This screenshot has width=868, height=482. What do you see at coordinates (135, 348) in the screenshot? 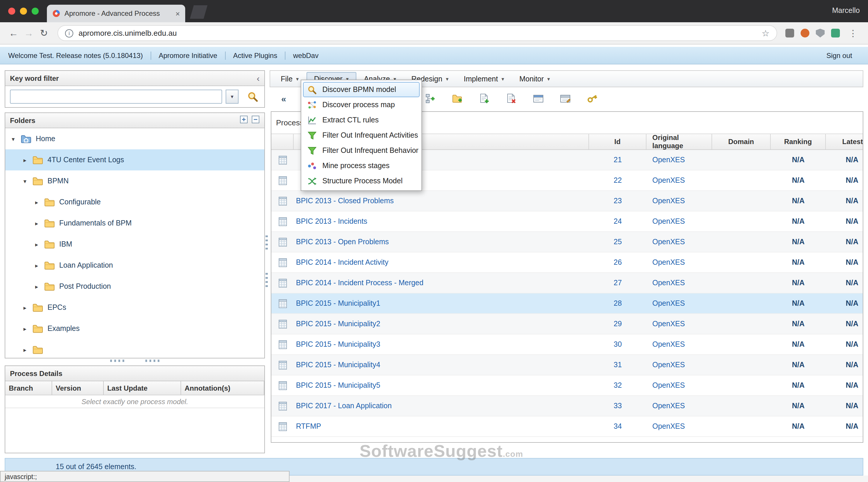
I see `tree-item-item: ▸` at bounding box center [135, 348].